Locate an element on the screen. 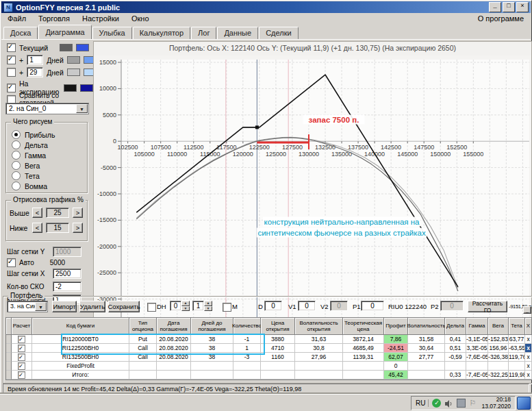 This screenshot has width=532, height=411. column-header-5: Количество is located at coordinates (247, 326).